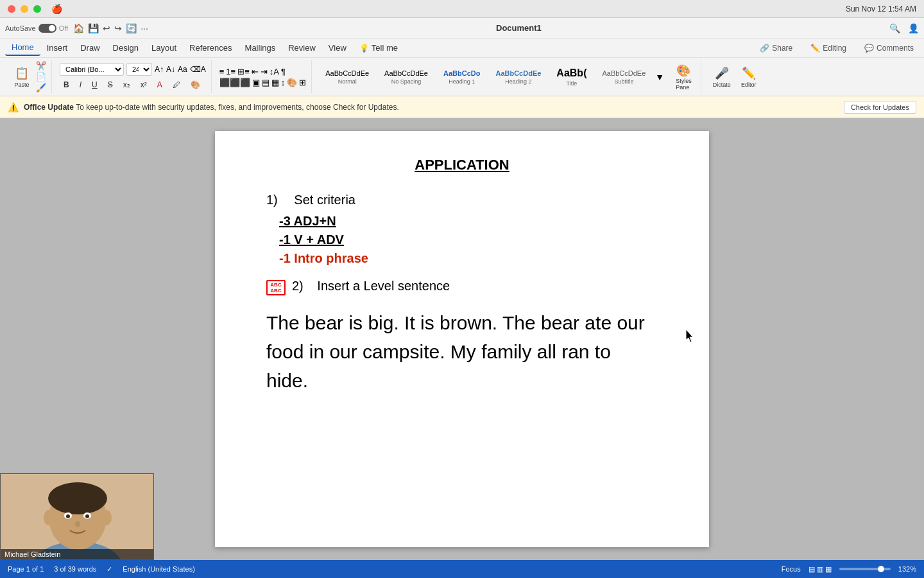 The width and height of the screenshot is (924, 578). I want to click on subscript-button: x₂, so click(127, 85).